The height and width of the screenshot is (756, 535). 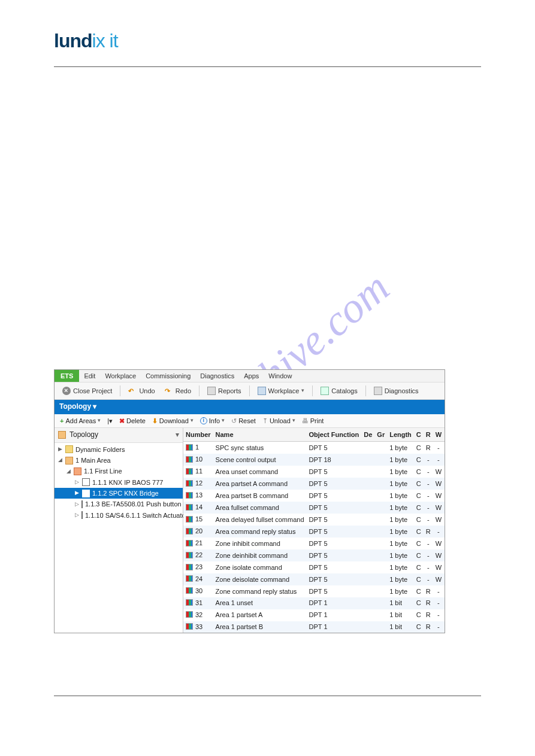 What do you see at coordinates (155, 421) in the screenshot?
I see `download-icon: ⬇` at bounding box center [155, 421].